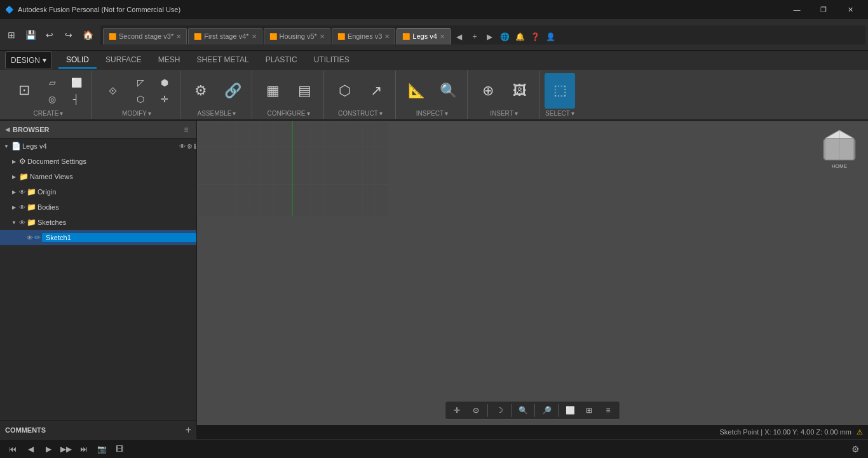 The width and height of the screenshot is (868, 458). I want to click on configure-main-btn: ▦, so click(273, 91).